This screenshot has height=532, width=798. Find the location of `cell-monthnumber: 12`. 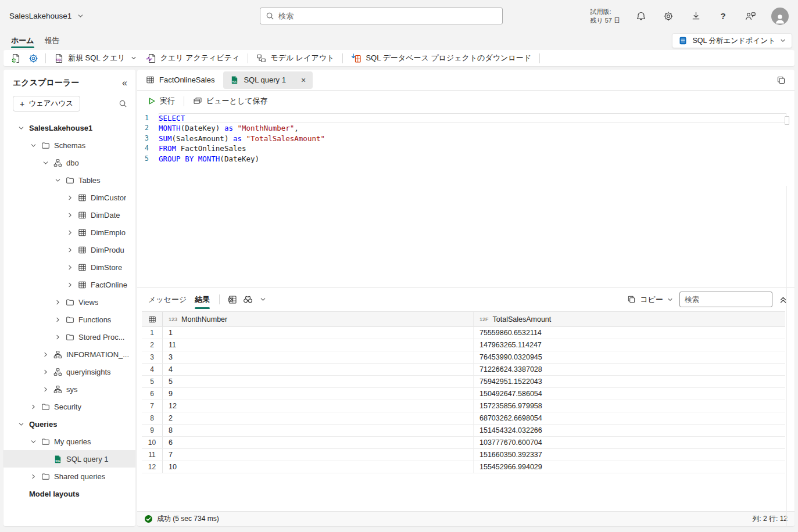

cell-monthnumber: 12 is located at coordinates (319, 406).